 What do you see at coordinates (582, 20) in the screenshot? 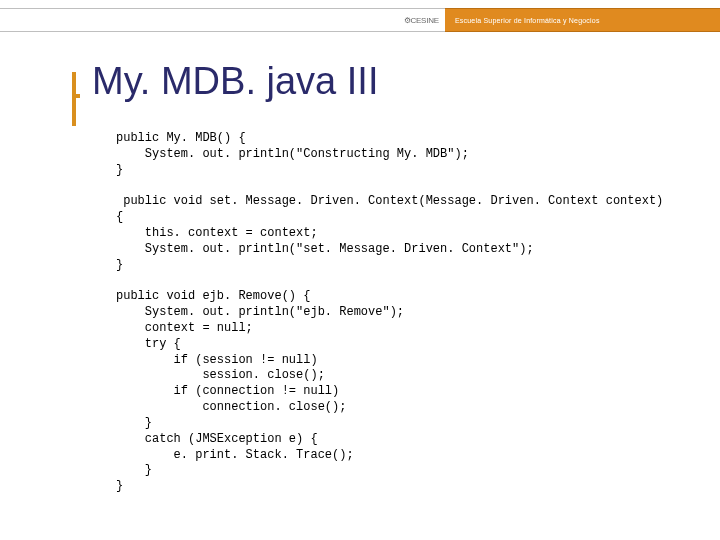
I see `header-tagline-area: Escuela Superior de Informática y Negoci…` at bounding box center [582, 20].